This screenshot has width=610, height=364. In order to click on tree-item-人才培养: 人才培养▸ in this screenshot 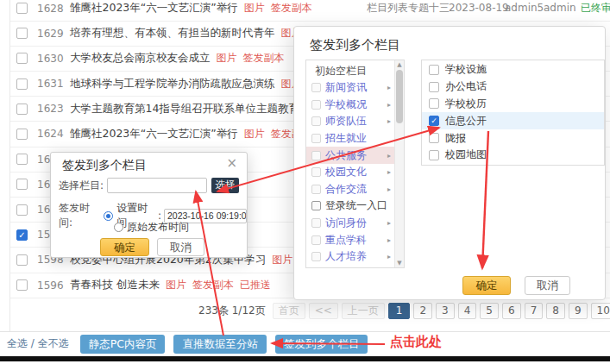, I will do `click(355, 257)`.